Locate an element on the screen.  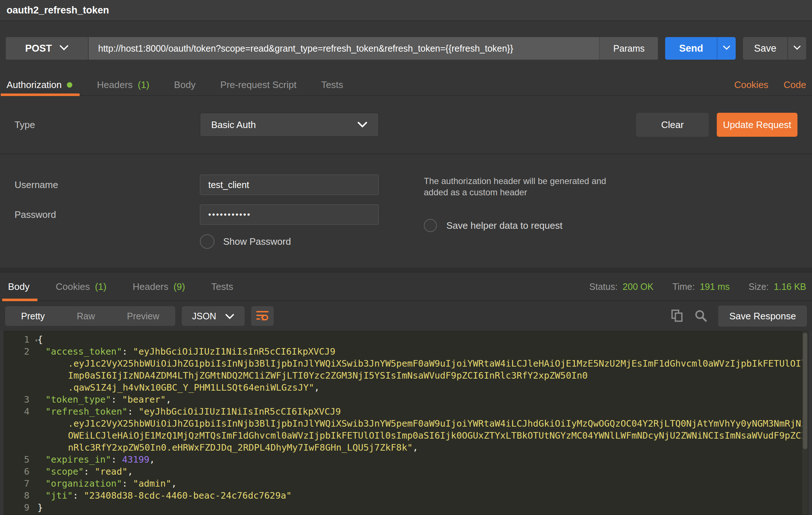
status-badge: Status: 200 OK is located at coordinates (622, 287).